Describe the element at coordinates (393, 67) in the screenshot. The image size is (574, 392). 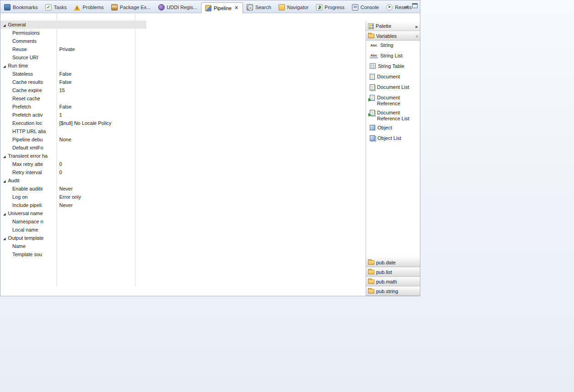
I see `palette-item-string-table: String Table` at that location.